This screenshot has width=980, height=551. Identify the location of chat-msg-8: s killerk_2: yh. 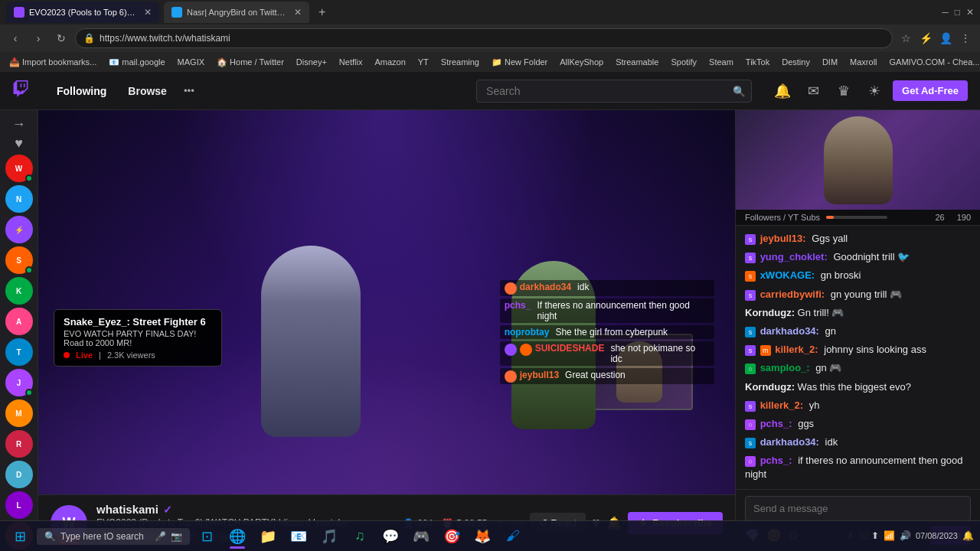
(858, 406).